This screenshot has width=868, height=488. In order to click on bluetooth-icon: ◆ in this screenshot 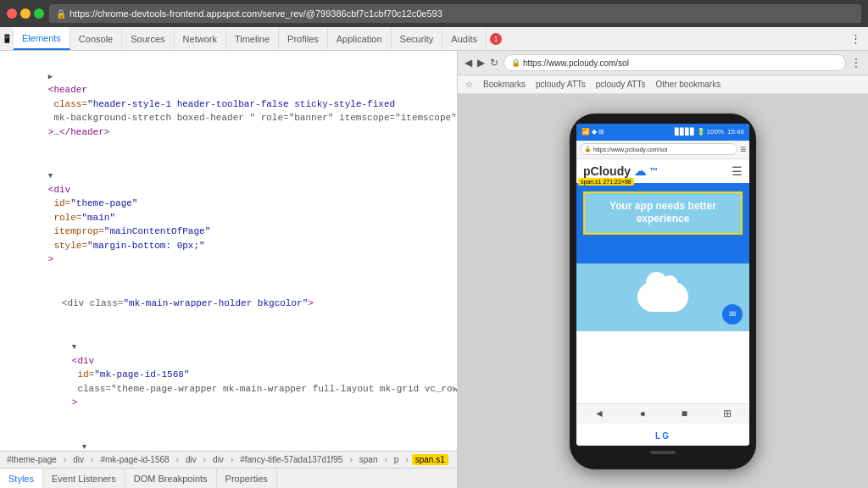, I will do `click(594, 132)`.